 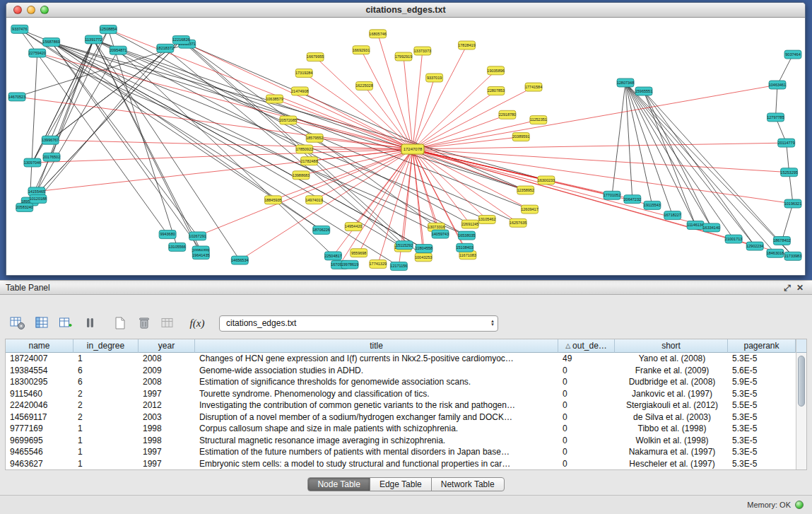 What do you see at coordinates (378, 264) in the screenshot?
I see `graph-node: 17741329` at bounding box center [378, 264].